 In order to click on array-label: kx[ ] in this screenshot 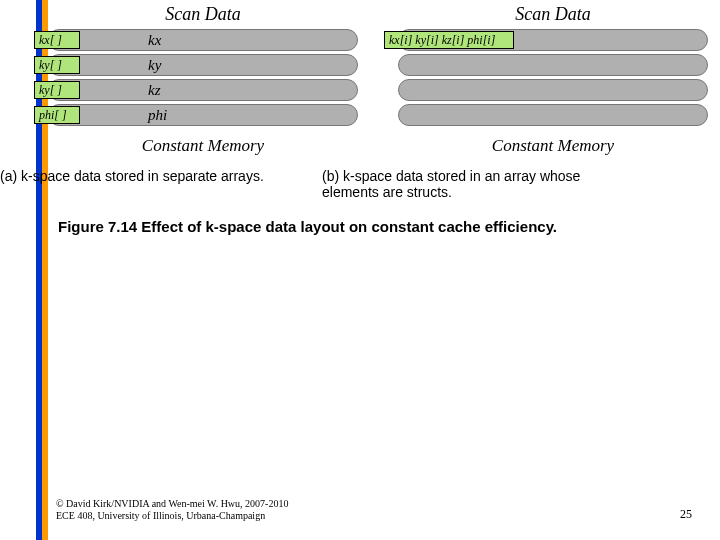, I will do `click(57, 40)`.